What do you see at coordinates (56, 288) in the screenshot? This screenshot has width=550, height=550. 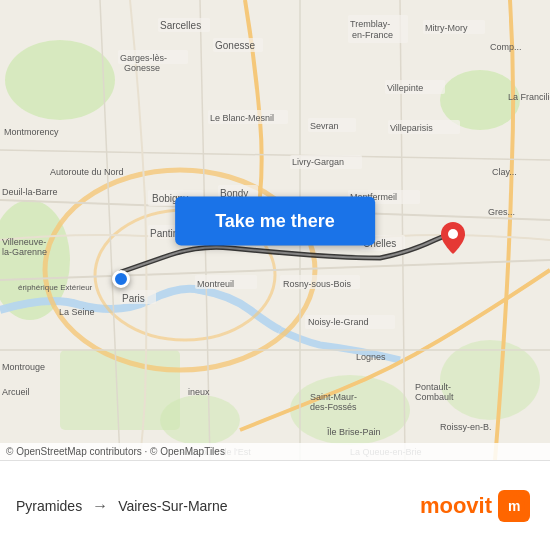 I see `svg-text: ériphérique Extérieur` at bounding box center [56, 288].